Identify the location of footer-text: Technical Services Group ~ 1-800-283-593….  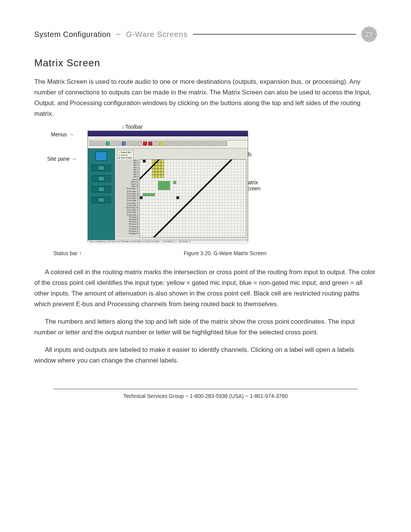
(206, 396).